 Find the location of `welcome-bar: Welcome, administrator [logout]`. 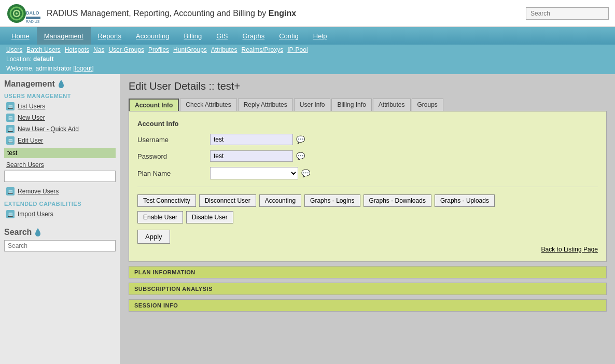

welcome-bar: Welcome, administrator [logout] is located at coordinates (308, 69).